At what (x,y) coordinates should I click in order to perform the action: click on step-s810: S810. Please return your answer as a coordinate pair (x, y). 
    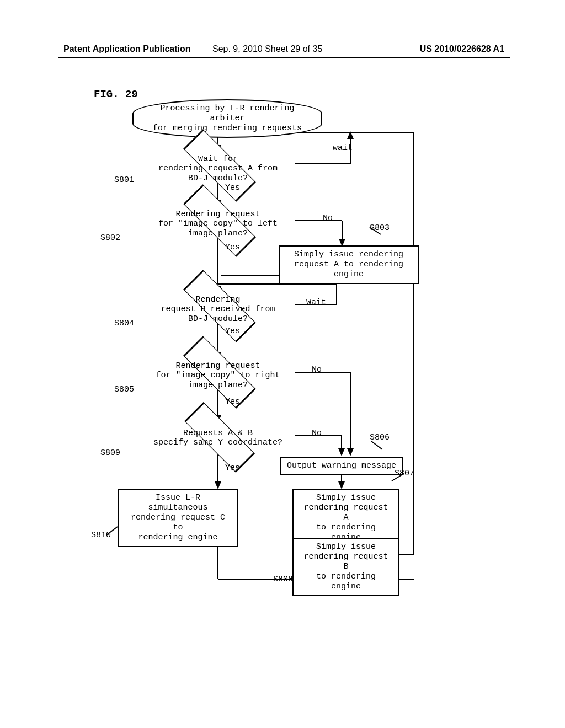
    Looking at the image, I should click on (101, 535).